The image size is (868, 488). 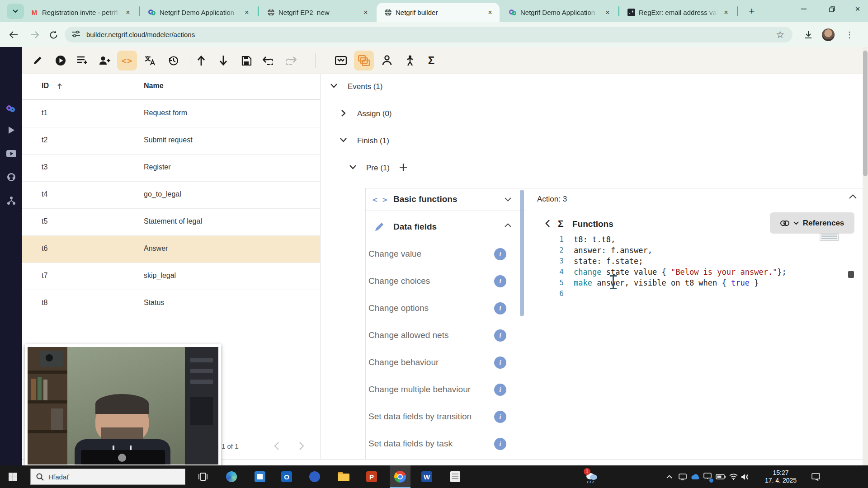 I want to click on page-scrollbar-thumb, so click(x=865, y=113).